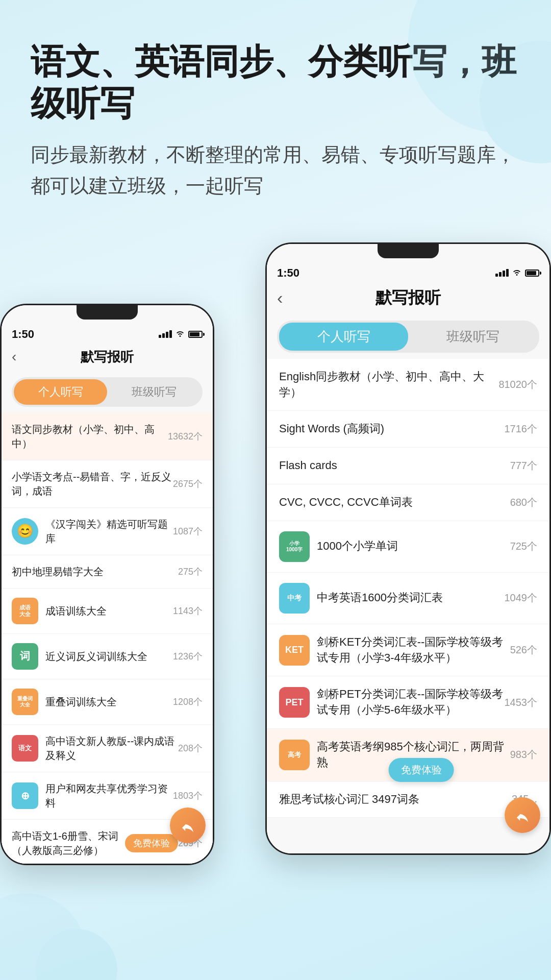 The image size is (551, 980). I want to click on list-item-text: 1000个小学单词, so click(413, 546).